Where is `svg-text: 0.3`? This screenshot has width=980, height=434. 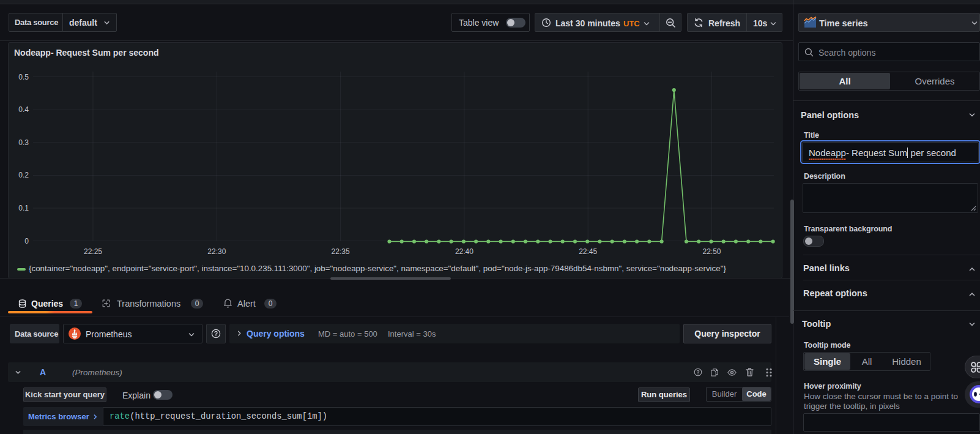
svg-text: 0.3 is located at coordinates (23, 143).